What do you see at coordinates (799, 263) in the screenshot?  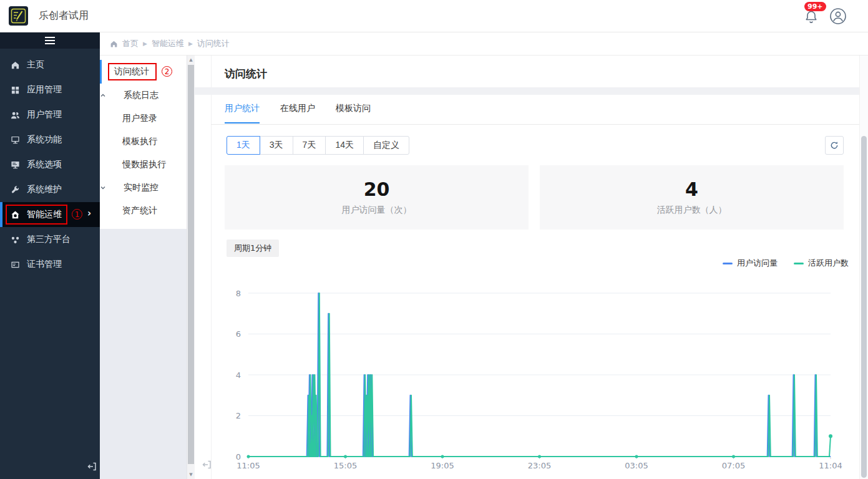 I see `legend-dash` at bounding box center [799, 263].